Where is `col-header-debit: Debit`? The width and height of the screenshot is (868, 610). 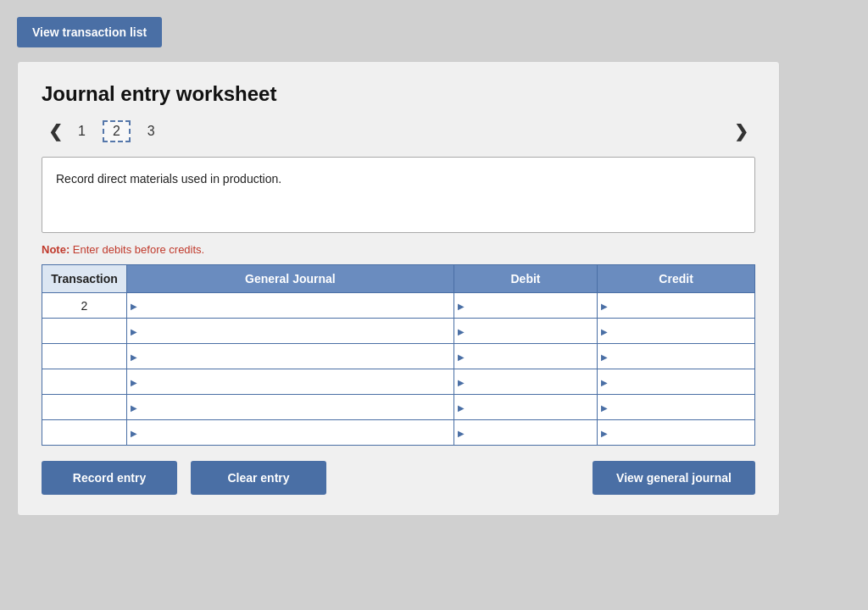
col-header-debit: Debit is located at coordinates (526, 280).